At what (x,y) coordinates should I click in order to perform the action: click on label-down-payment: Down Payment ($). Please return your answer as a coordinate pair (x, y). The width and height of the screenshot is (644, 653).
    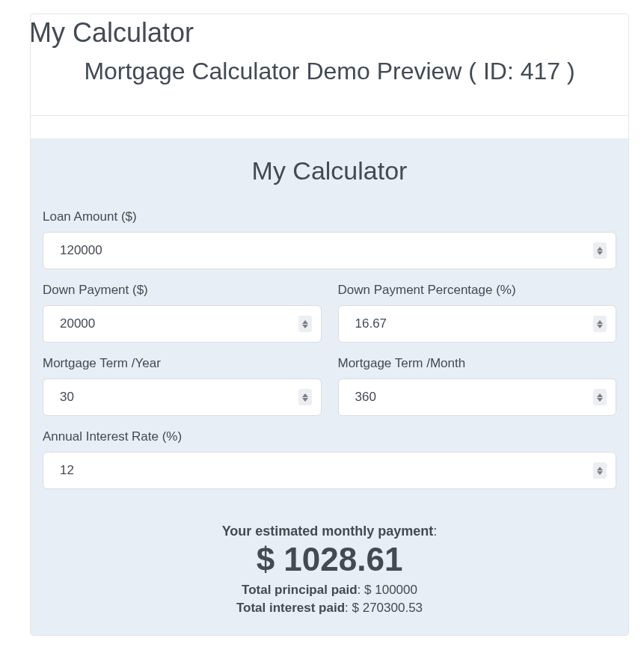
    Looking at the image, I should click on (183, 290).